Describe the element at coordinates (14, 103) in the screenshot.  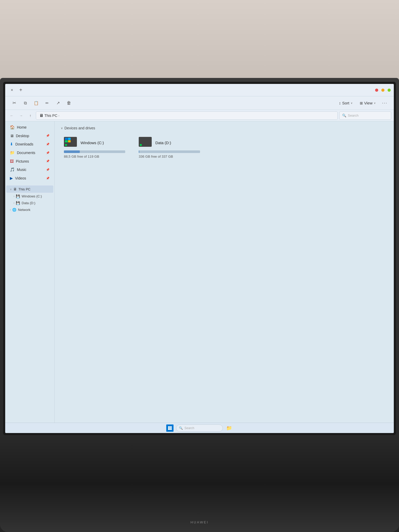
I see `cut-button: ✂` at that location.